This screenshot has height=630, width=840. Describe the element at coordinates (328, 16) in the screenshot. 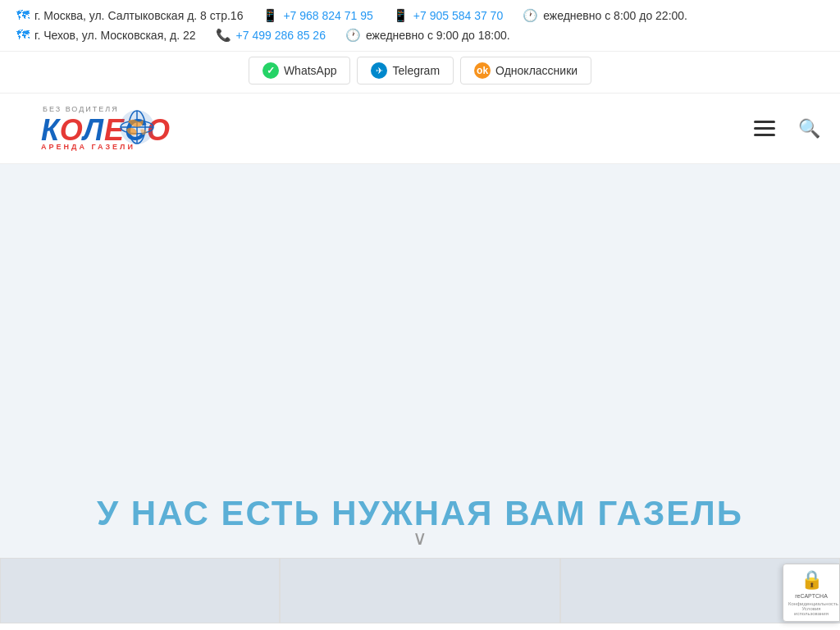

I see `phone-1-link: +7 968 824 71 95` at that location.